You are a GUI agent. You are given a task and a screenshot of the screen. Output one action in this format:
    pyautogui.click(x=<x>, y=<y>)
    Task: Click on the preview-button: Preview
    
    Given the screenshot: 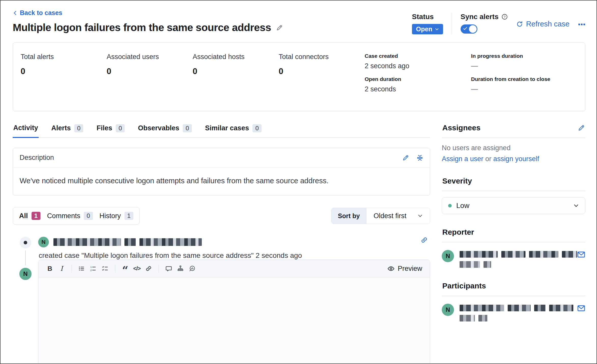 What is the action you would take?
    pyautogui.click(x=406, y=269)
    